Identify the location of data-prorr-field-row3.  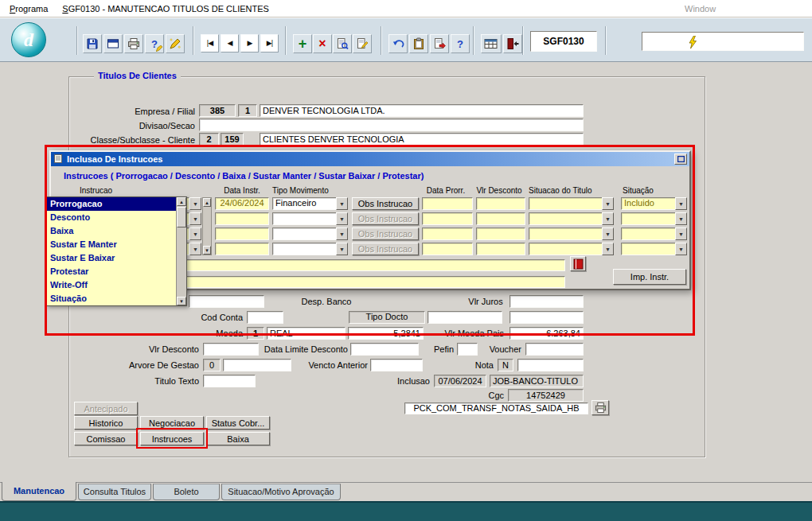
(447, 234).